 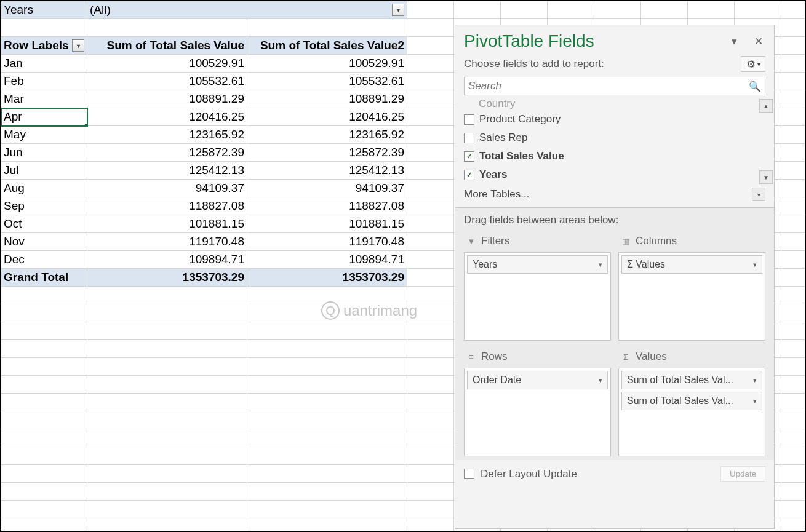 I want to click on chevron-down-icon: ▾, so click(x=755, y=401).